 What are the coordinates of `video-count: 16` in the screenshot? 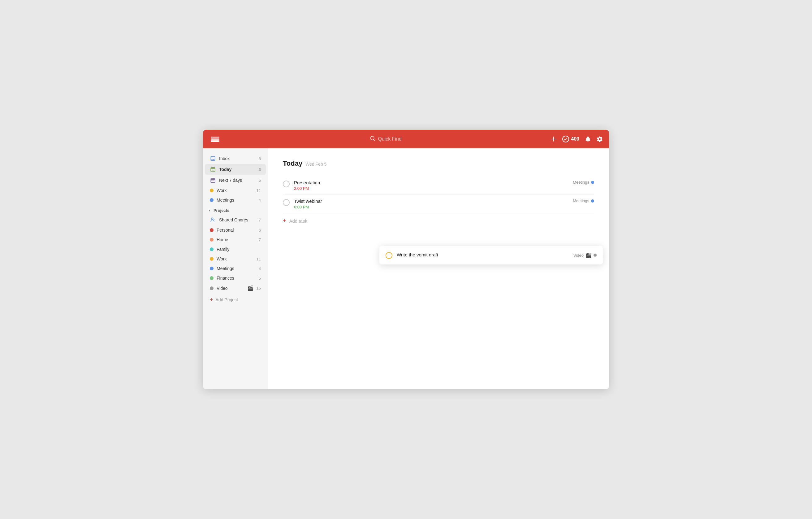 It's located at (259, 288).